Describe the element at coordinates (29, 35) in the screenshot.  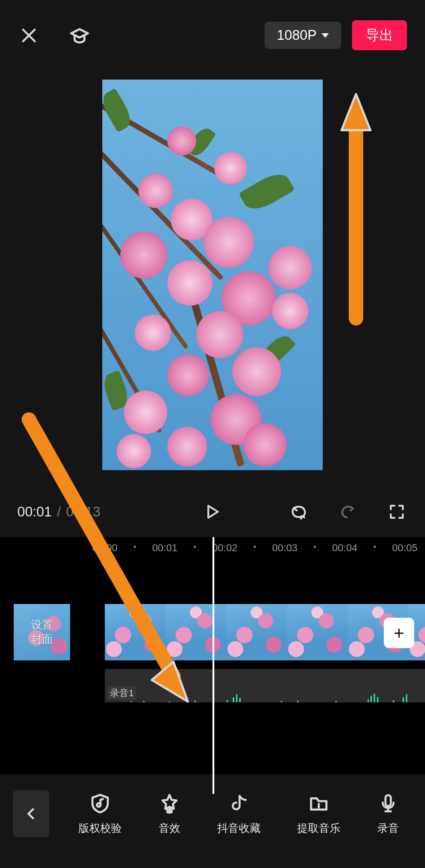
I see `close-button` at that location.